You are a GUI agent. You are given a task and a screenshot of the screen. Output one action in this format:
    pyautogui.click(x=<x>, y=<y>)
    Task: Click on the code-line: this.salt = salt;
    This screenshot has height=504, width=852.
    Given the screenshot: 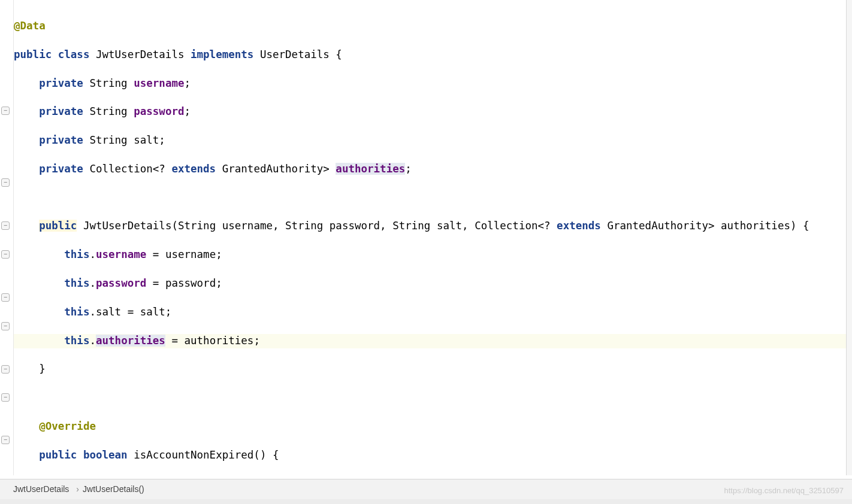 What is the action you would take?
    pyautogui.click(x=433, y=312)
    